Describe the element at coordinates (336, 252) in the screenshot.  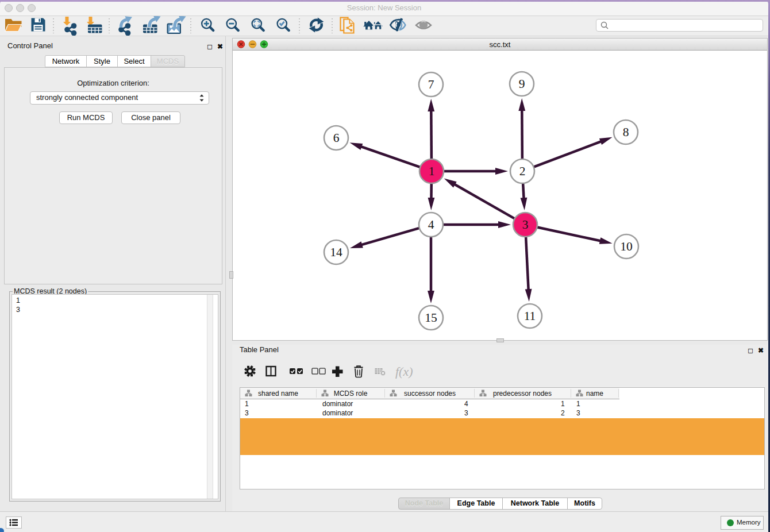
I see `svg-text: 14` at that location.